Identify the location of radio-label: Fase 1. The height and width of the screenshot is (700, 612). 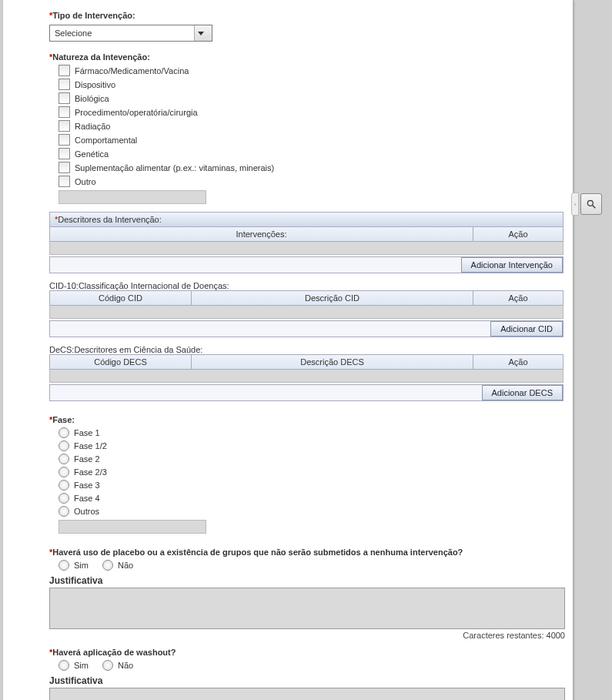
(87, 433).